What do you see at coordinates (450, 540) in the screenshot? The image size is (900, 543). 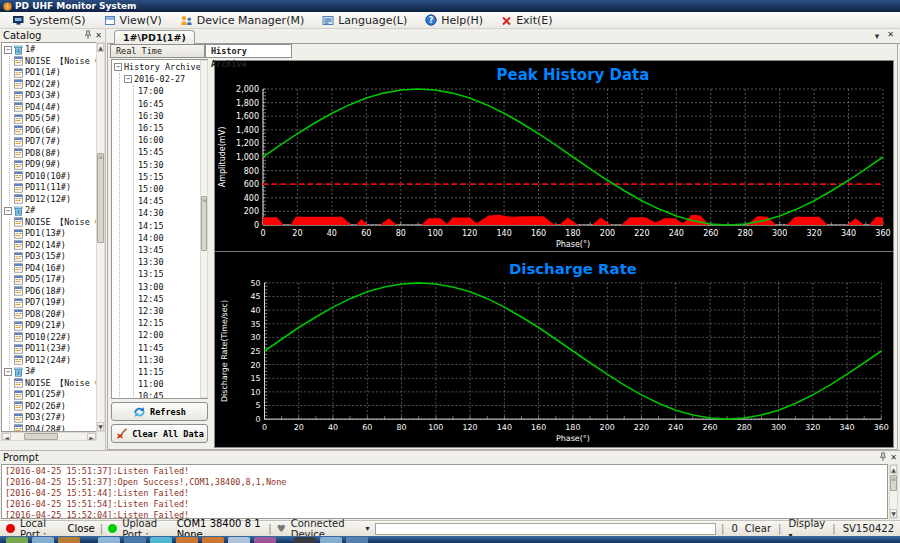 I see `os-taskbar` at bounding box center [450, 540].